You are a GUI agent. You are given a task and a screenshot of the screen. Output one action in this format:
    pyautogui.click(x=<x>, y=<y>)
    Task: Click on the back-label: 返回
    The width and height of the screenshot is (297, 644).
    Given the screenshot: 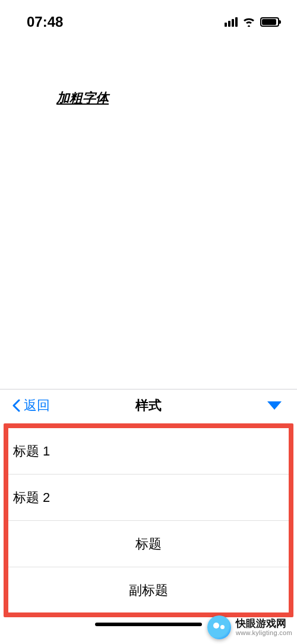 What is the action you would take?
    pyautogui.click(x=37, y=406)
    